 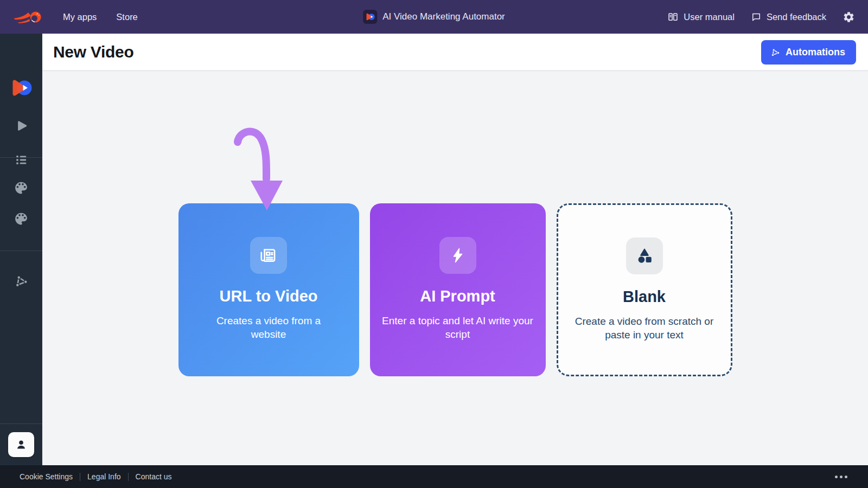 I want to click on card-description: Enter a topic and let AI write your scri…, so click(x=458, y=328).